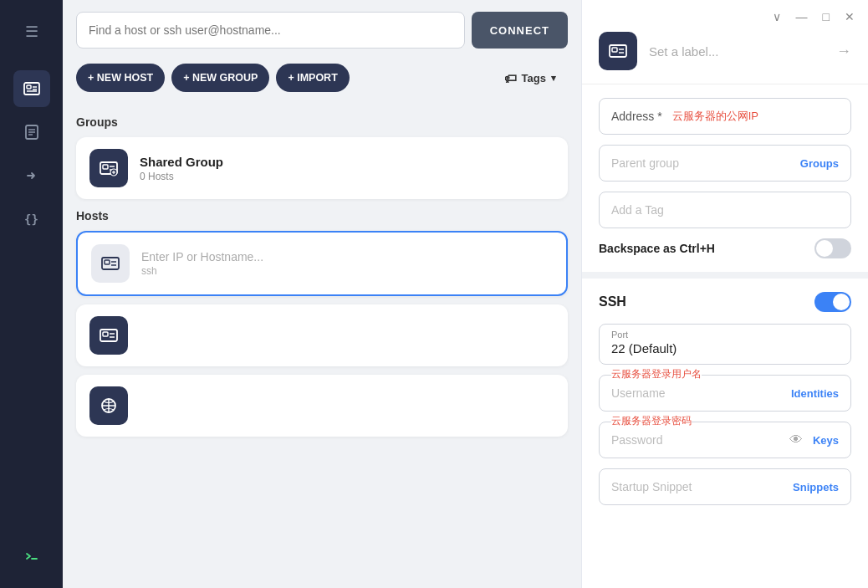 This screenshot has width=868, height=588. What do you see at coordinates (826, 17) in the screenshot?
I see `maximize-button: □` at bounding box center [826, 17].